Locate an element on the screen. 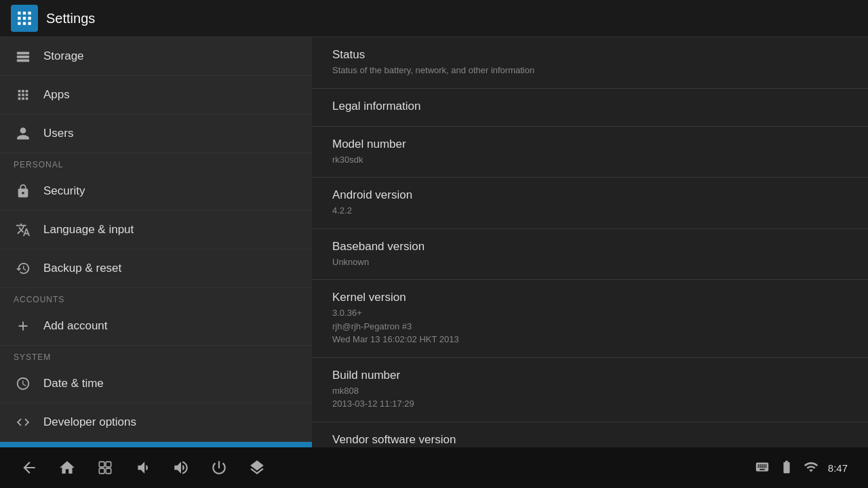  vendor-row: Vendor software version RK3066_R-BOX_AND… is located at coordinates (590, 435).